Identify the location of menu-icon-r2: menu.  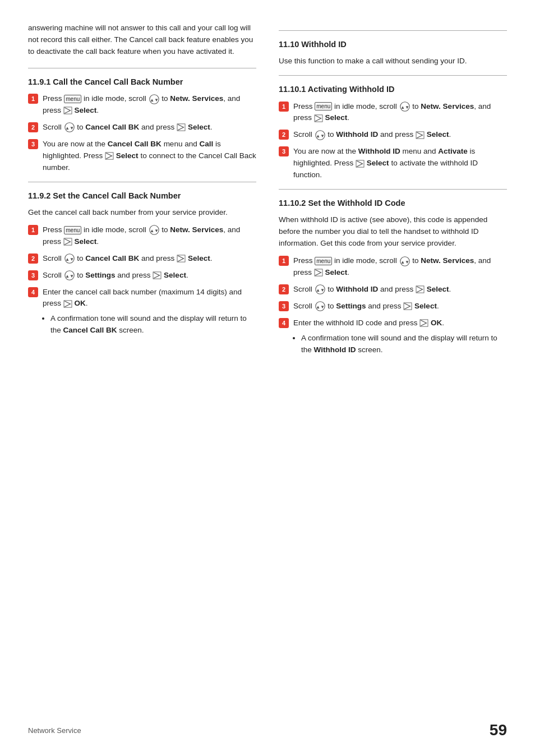
(323, 261).